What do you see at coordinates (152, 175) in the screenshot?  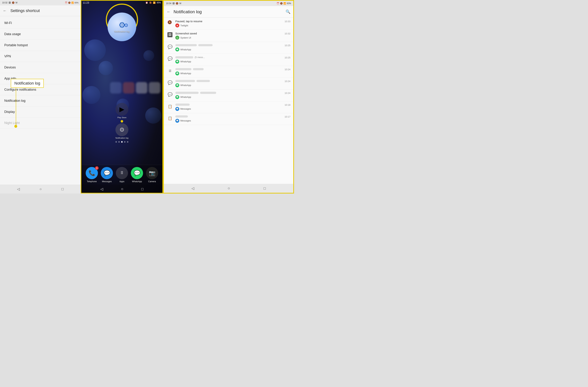 I see `dock-camera: 📷 Camera` at bounding box center [152, 175].